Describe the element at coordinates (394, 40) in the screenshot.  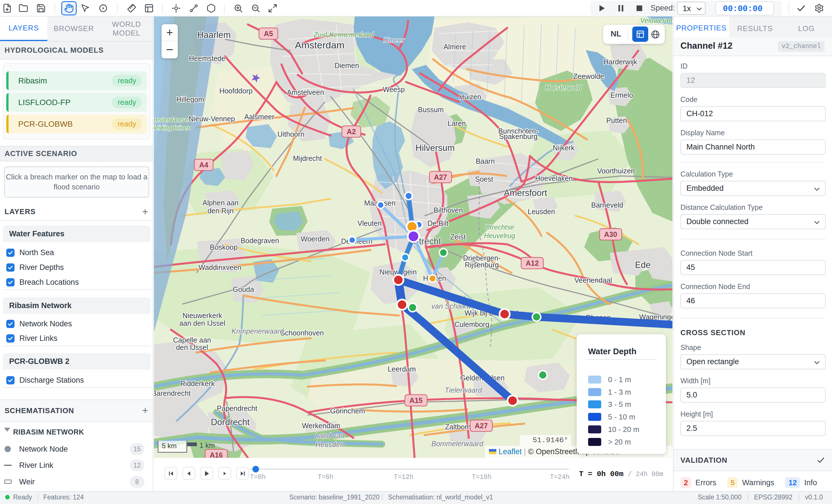
I see `svg-text: IJmeer` at that location.